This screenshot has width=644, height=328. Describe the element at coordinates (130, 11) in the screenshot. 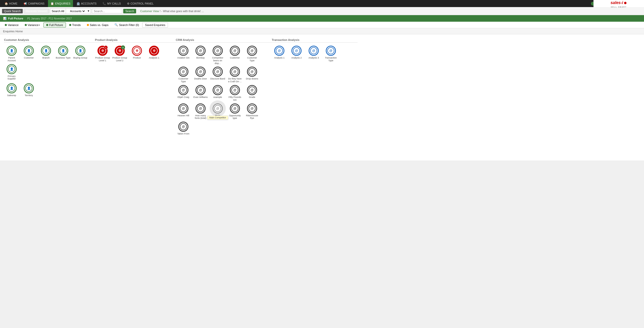

I see `search-button: Search` at that location.